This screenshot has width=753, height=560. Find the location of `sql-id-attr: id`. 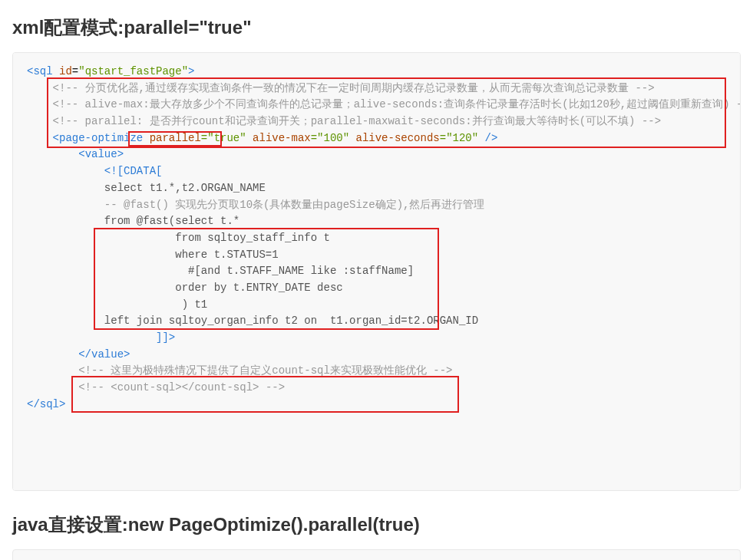

sql-id-attr: id is located at coordinates (63, 71).